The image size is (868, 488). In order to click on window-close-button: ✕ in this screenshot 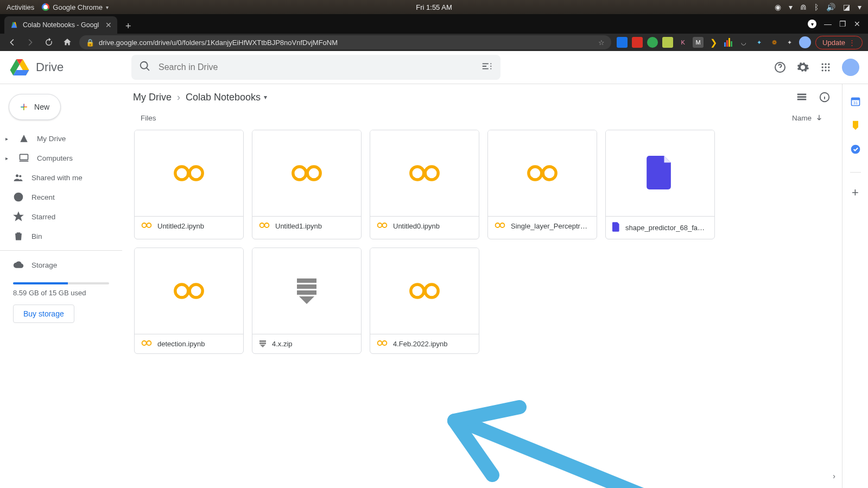, I will do `click(857, 24)`.